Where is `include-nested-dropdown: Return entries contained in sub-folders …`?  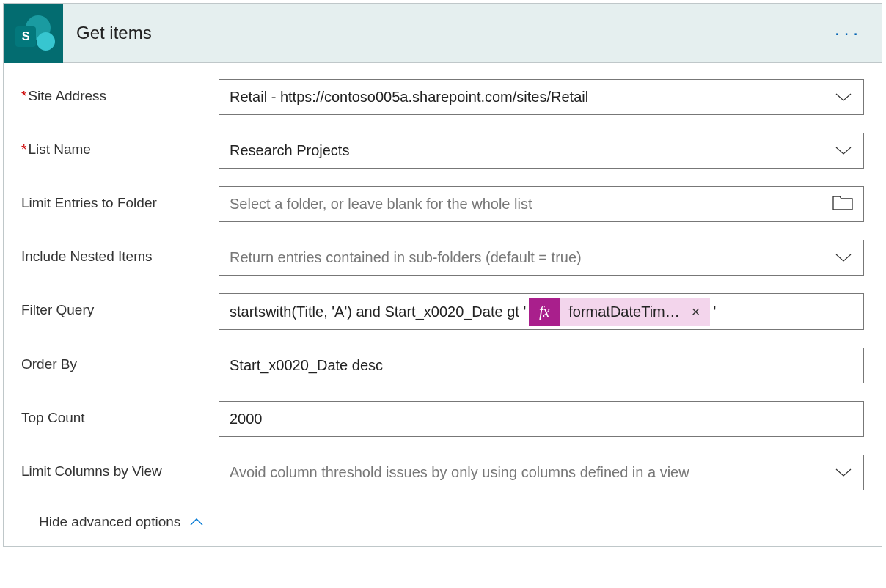
include-nested-dropdown: Return entries contained in sub-folders … is located at coordinates (541, 258).